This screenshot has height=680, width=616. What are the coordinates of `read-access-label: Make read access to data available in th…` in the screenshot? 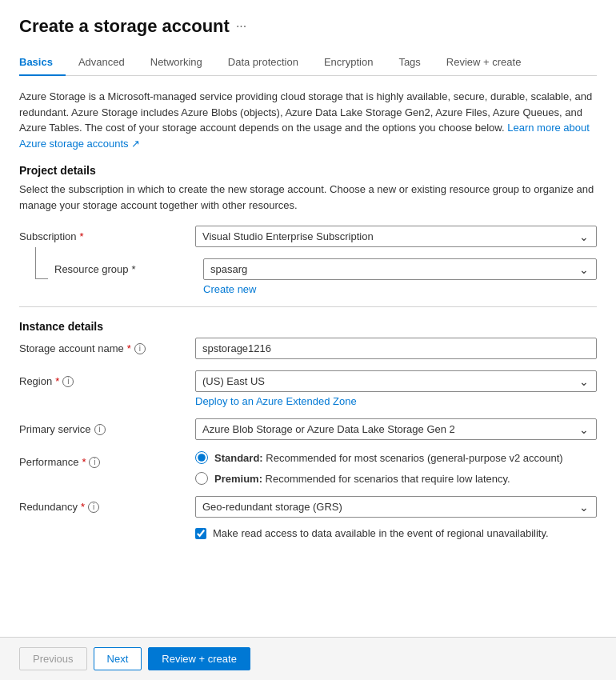 It's located at (381, 533).